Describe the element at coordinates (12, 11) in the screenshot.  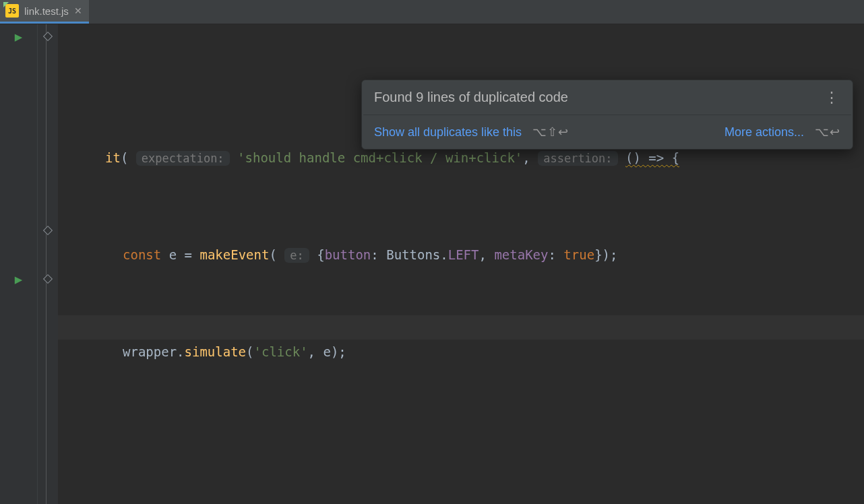
I see `js-file-icon: JS` at that location.